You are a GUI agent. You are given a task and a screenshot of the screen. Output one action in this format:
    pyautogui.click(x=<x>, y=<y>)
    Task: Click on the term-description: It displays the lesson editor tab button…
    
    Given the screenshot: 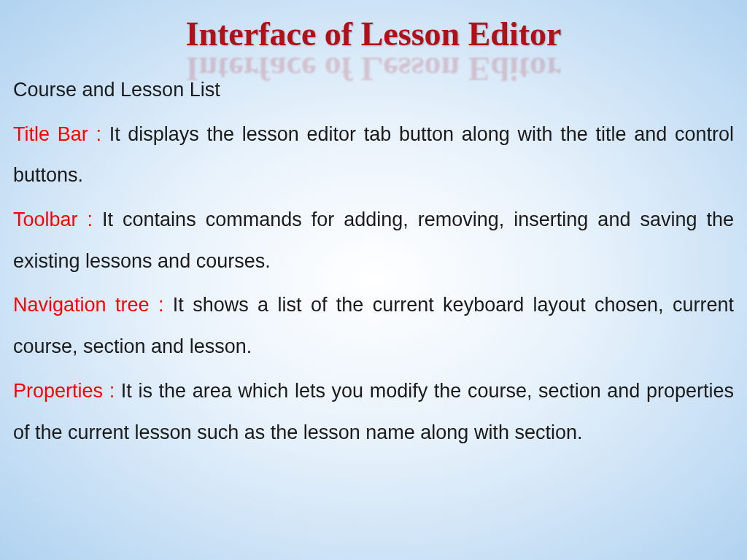 What is the action you would take?
    pyautogui.click(x=374, y=155)
    